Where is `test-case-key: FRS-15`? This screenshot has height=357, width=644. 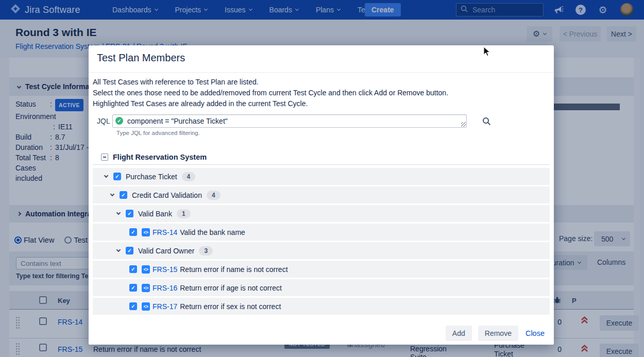 test-case-key: FRS-15 is located at coordinates (165, 269).